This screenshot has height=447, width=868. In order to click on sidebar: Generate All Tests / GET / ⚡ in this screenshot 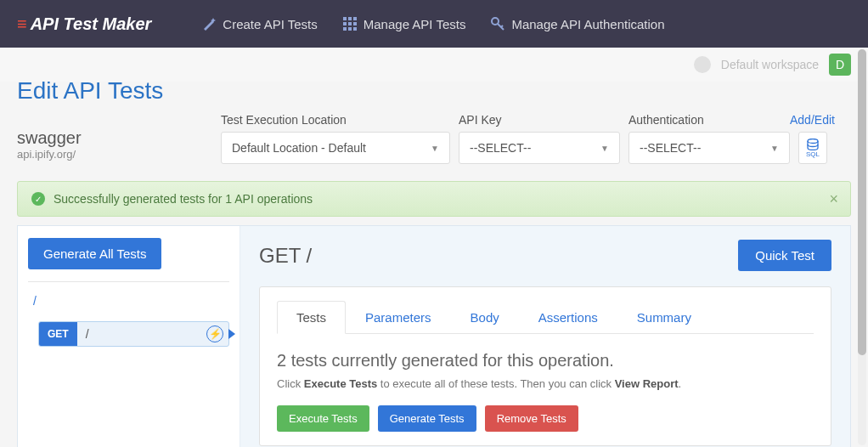, I will do `click(129, 337)`.